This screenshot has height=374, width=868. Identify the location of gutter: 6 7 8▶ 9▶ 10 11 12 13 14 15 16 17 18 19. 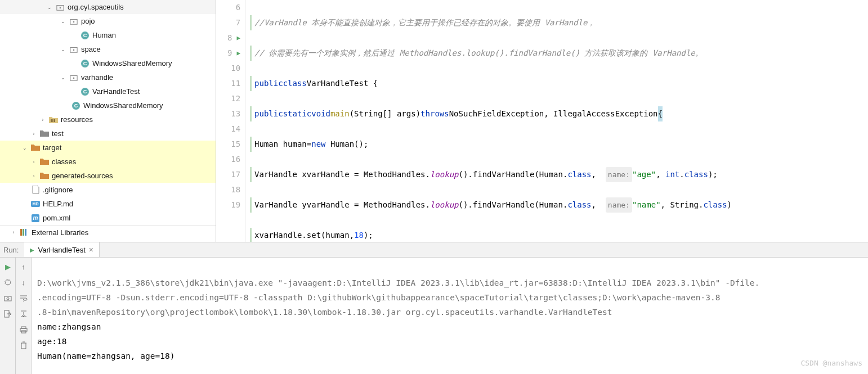
(231, 121).